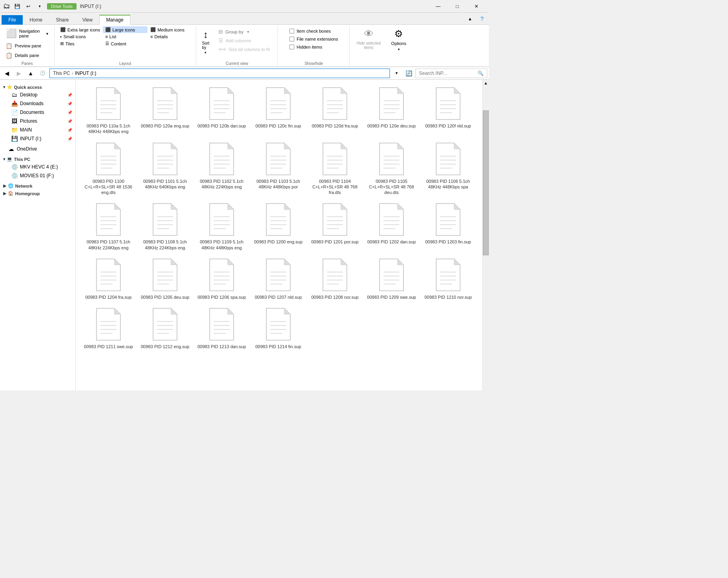  What do you see at coordinates (37, 186) in the screenshot?
I see `network-header: ▶ 🌐 Network` at bounding box center [37, 186].